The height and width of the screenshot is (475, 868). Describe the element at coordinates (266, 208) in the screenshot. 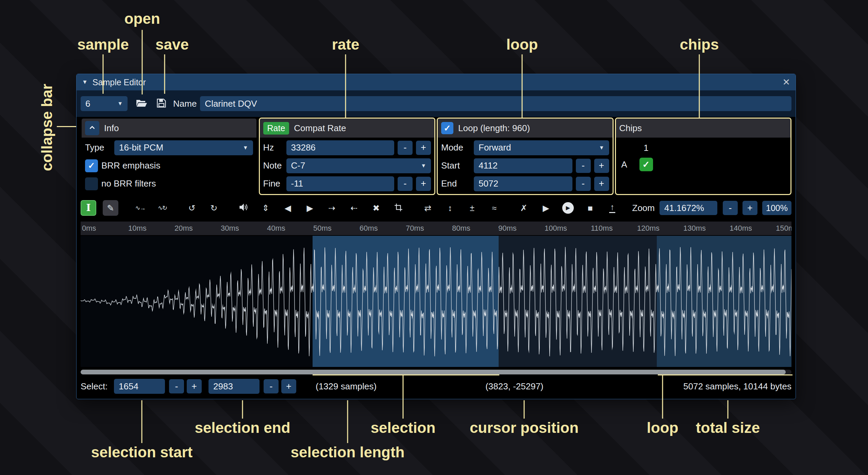

I see `normalize-button: ⇕` at that location.